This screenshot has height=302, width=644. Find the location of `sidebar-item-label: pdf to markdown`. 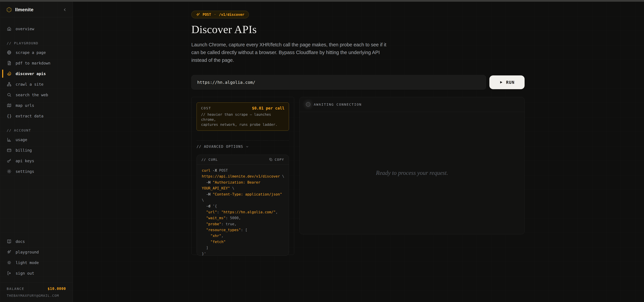

sidebar-item-label: pdf to markdown is located at coordinates (33, 63).